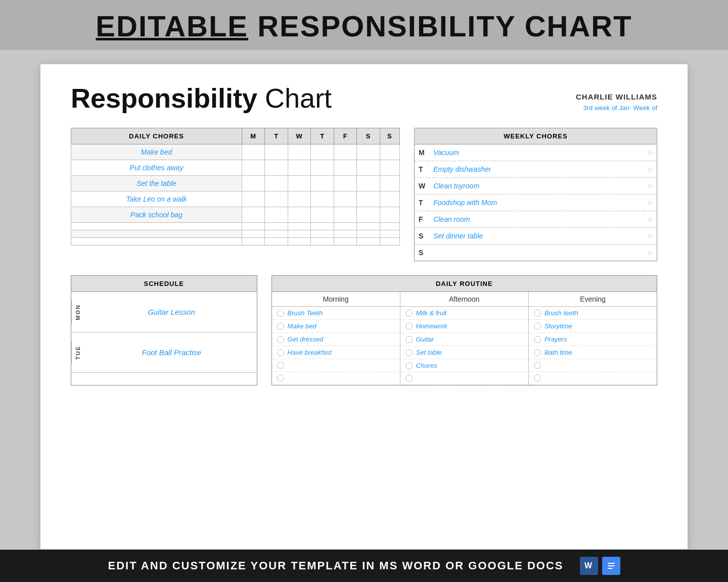 This screenshot has width=728, height=582. What do you see at coordinates (432, 326) in the screenshot?
I see `routine-text-1: Homework` at bounding box center [432, 326].